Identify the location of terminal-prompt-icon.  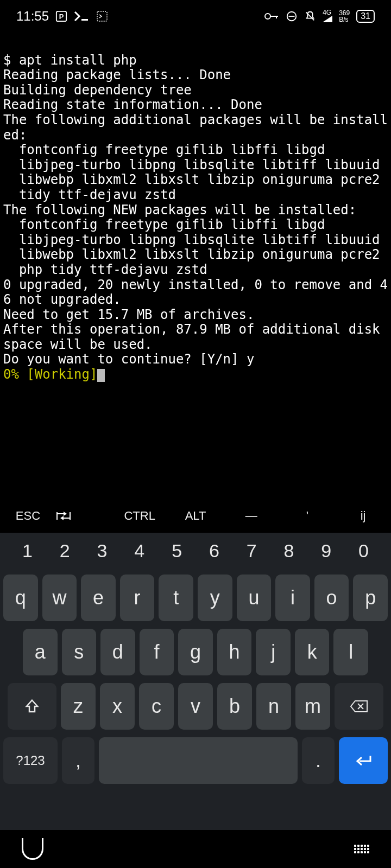
(81, 16).